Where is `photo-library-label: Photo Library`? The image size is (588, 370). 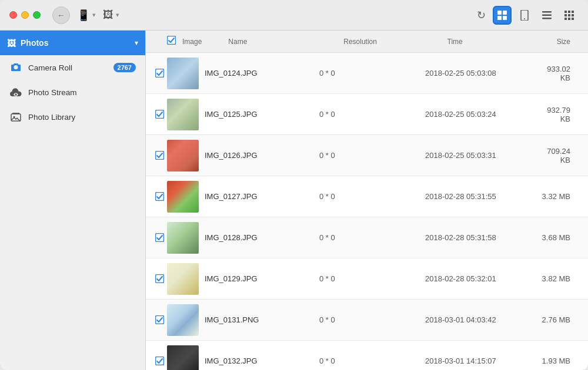
photo-library-label: Photo Library is located at coordinates (52, 117).